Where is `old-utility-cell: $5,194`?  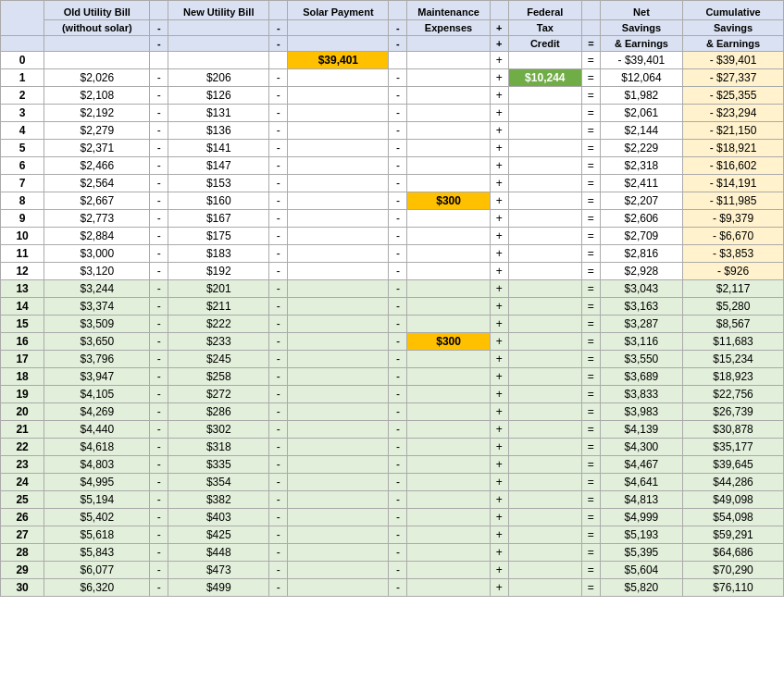 old-utility-cell: $5,194 is located at coordinates (97, 500).